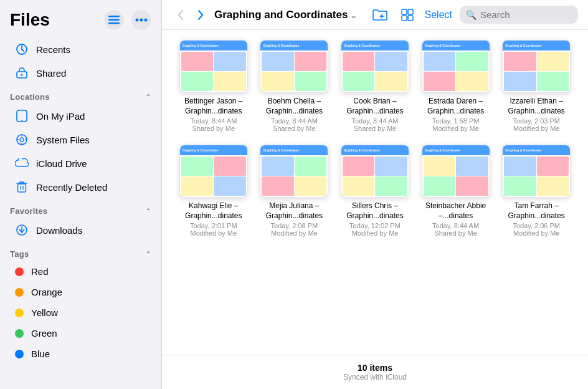  I want to click on sidebar-item-shared: Shared, so click(81, 73).